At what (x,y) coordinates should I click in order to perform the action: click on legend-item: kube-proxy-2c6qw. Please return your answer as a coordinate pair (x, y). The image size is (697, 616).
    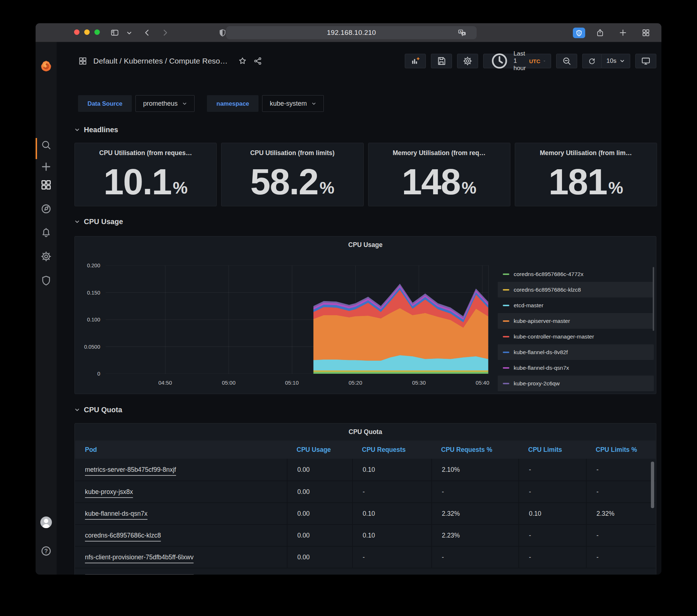
    Looking at the image, I should click on (576, 384).